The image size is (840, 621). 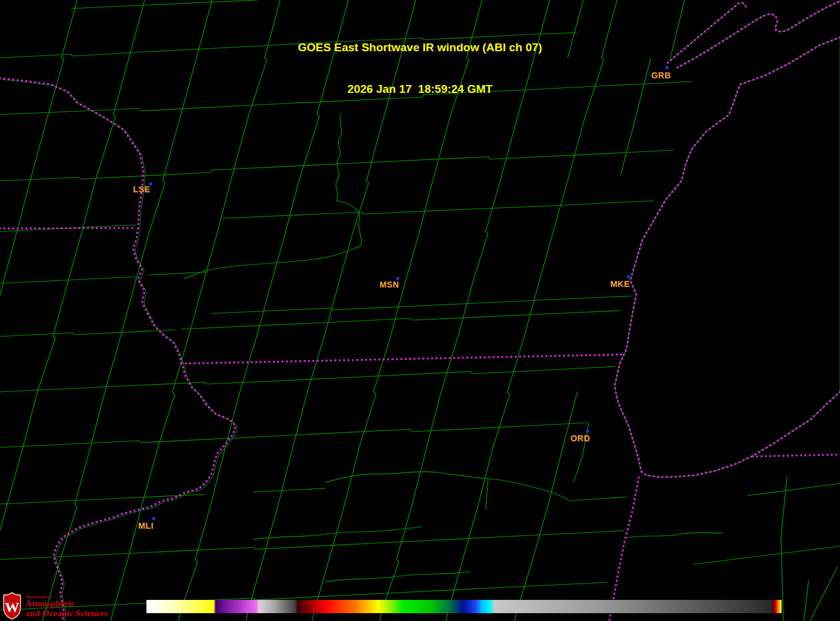 What do you see at coordinates (142, 189) in the screenshot?
I see `station-label-lse: LSE` at bounding box center [142, 189].